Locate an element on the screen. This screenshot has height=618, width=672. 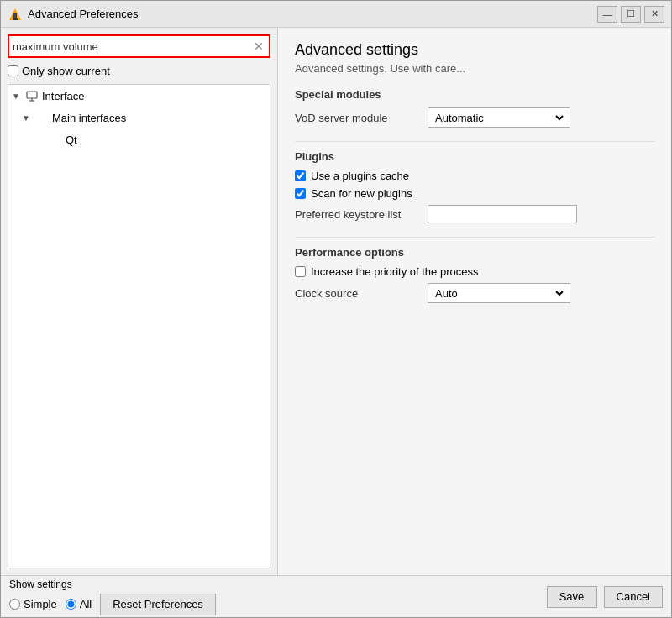
search-box-container: ✕ is located at coordinates (139, 46).